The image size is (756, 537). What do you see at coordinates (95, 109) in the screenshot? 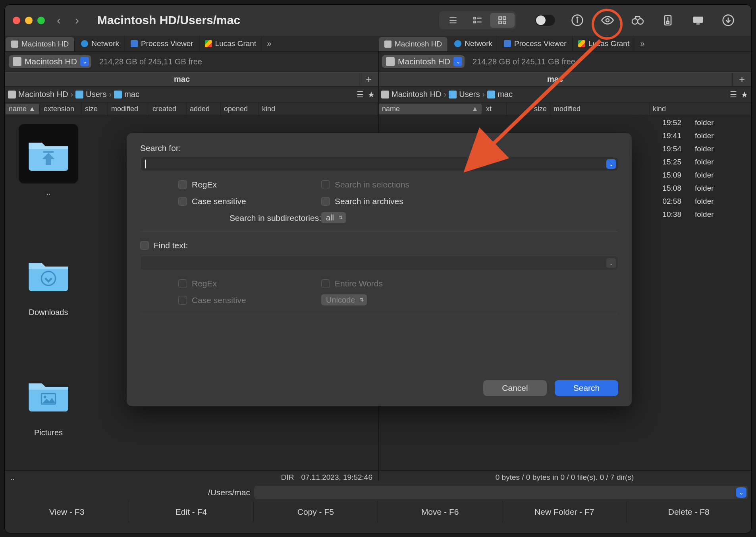
I see `col-left-size: size` at bounding box center [95, 109].